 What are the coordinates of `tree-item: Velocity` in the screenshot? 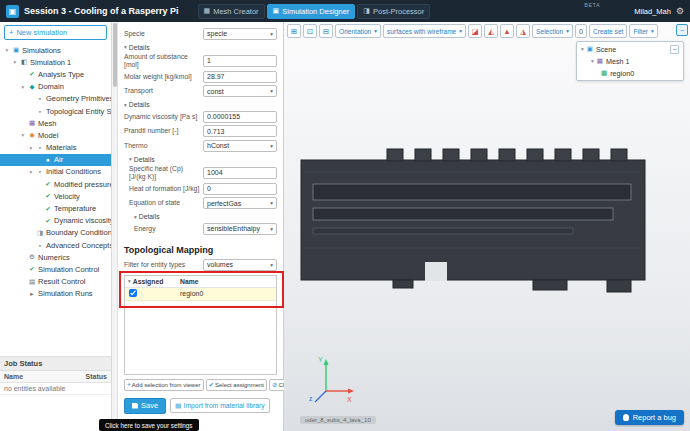 It's located at (56, 196).